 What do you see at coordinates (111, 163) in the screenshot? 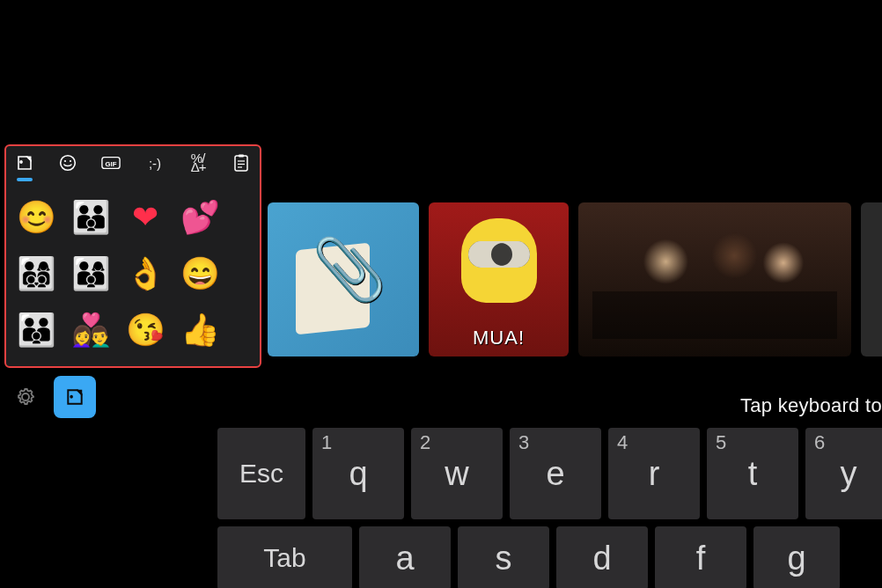
I see `tab-gif: GIF` at bounding box center [111, 163].